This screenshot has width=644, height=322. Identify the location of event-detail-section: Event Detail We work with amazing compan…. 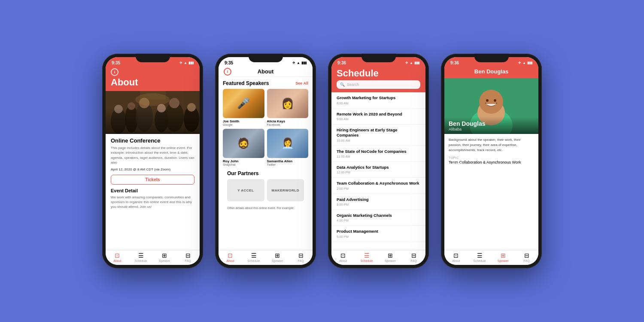
(153, 199).